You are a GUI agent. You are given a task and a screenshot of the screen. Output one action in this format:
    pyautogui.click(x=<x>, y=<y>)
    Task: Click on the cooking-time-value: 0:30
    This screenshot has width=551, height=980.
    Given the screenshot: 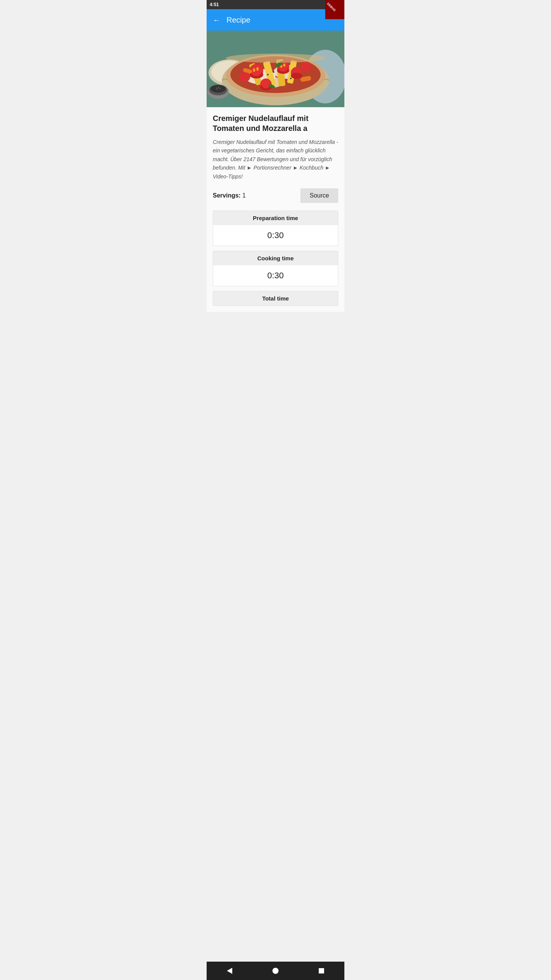 What is the action you would take?
    pyautogui.click(x=276, y=276)
    